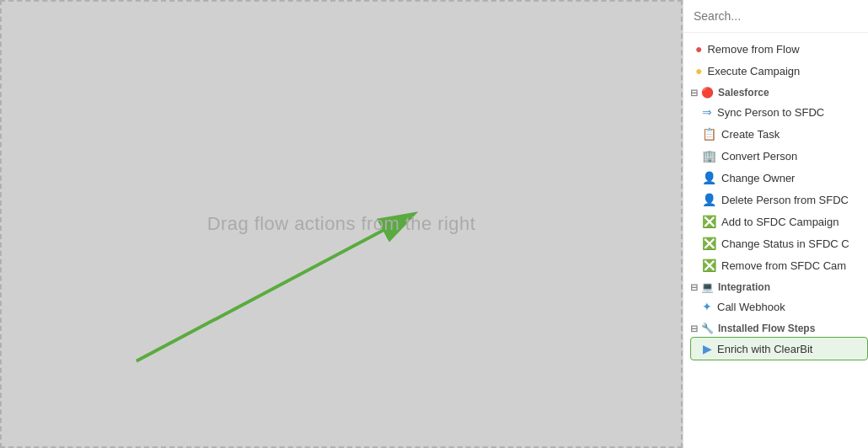  Describe the element at coordinates (775, 17) in the screenshot. I see `search-container` at that location.